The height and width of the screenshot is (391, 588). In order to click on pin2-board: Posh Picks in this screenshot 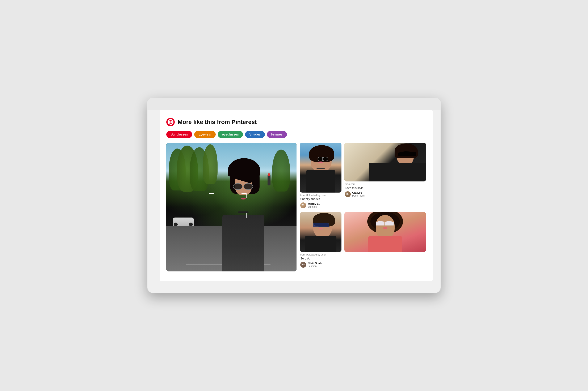, I will do `click(358, 196)`.